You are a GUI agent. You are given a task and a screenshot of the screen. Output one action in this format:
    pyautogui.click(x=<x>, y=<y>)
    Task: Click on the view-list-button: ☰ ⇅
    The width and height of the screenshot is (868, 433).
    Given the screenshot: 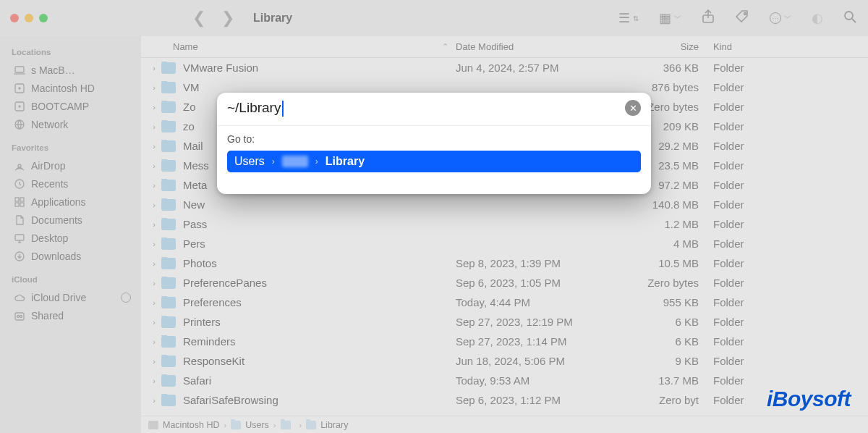 What is the action you would take?
    pyautogui.click(x=629, y=18)
    